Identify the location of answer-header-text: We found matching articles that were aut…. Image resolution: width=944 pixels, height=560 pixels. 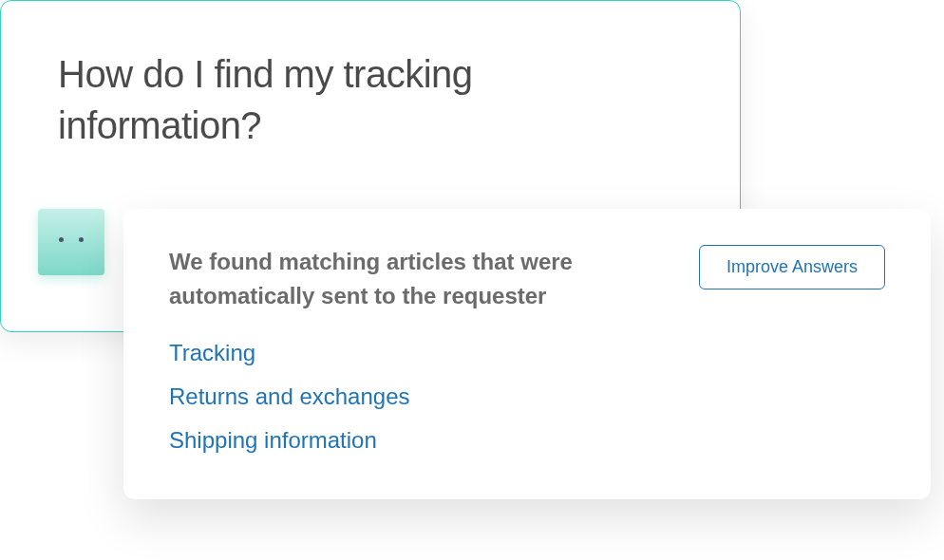
(397, 279).